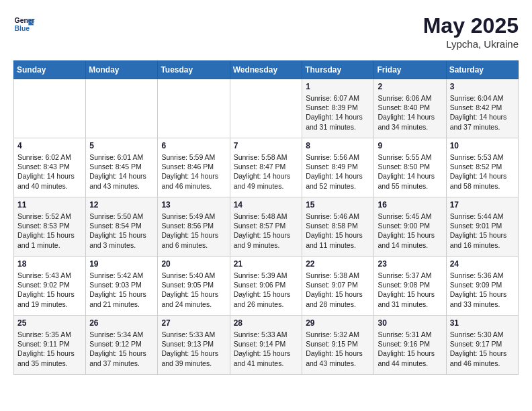 The image size is (532, 411). Describe the element at coordinates (266, 70) in the screenshot. I see `day-header-row: SundayMondayTuesdayWednesdayThursdayFrid…` at that location.